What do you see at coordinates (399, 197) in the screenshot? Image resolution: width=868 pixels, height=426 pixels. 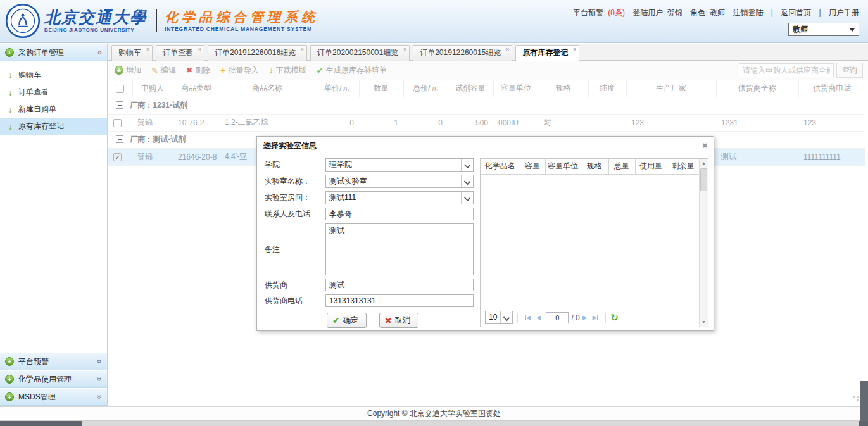 I see `lab-room-select: 测试111` at bounding box center [399, 197].